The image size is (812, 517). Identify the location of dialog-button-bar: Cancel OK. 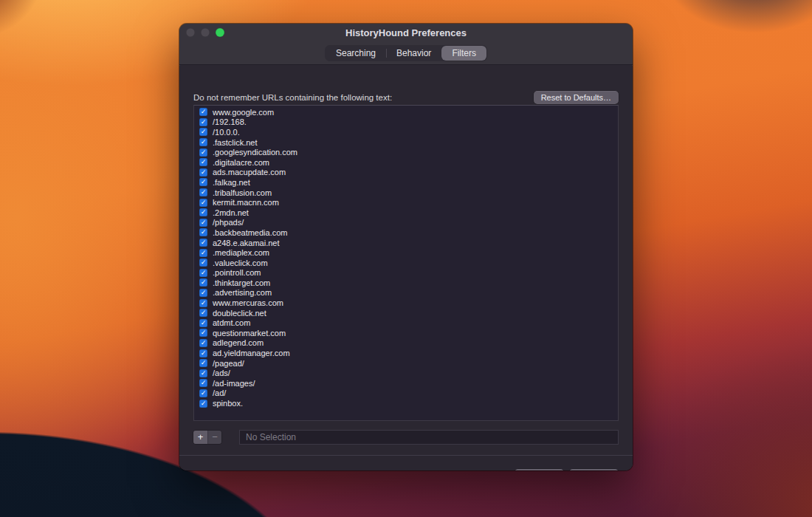
(406, 462).